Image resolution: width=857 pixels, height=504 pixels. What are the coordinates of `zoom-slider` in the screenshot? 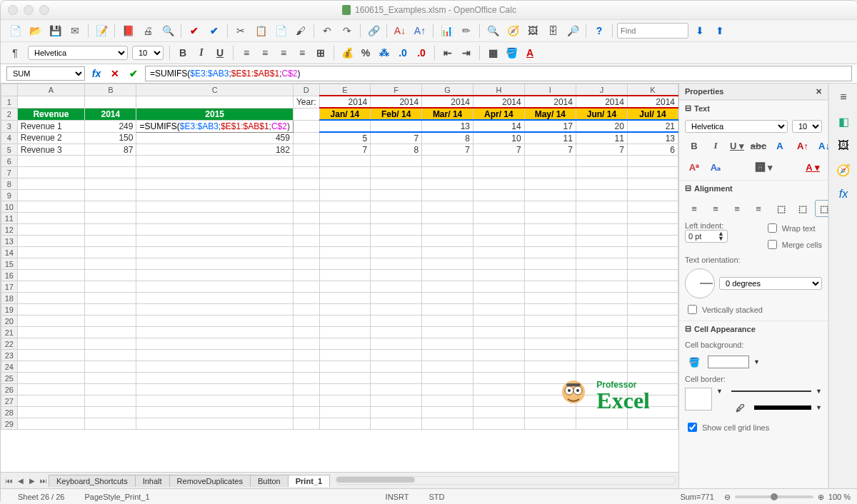 It's located at (774, 497).